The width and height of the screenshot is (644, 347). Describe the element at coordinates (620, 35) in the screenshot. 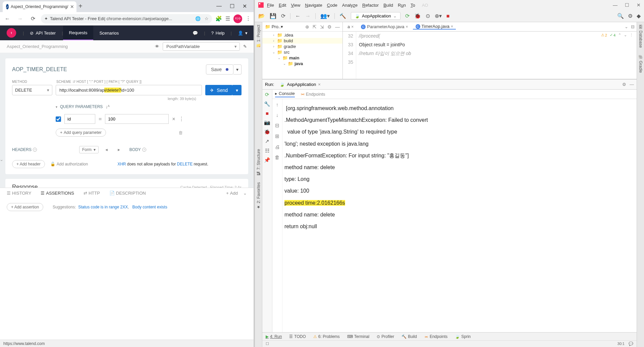

I see `inspect-up-icon: ⌃` at that location.